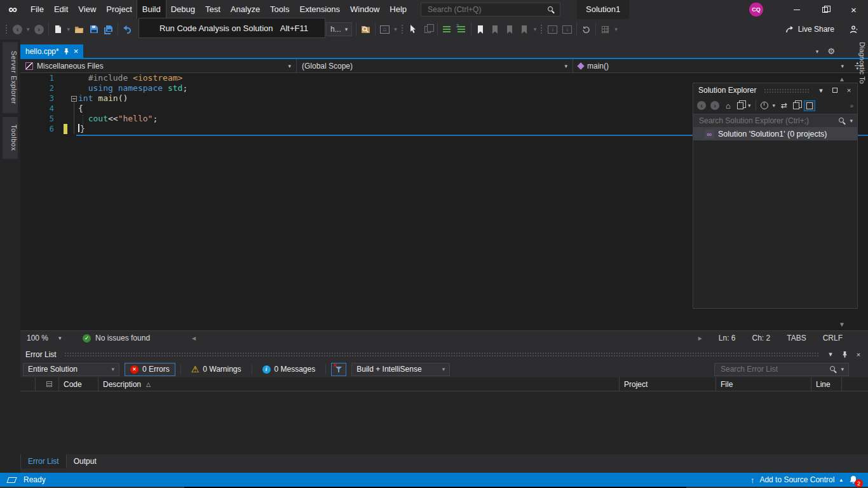  Describe the element at coordinates (782, 370) in the screenshot. I see `error-list-search-box: ▾` at that location.